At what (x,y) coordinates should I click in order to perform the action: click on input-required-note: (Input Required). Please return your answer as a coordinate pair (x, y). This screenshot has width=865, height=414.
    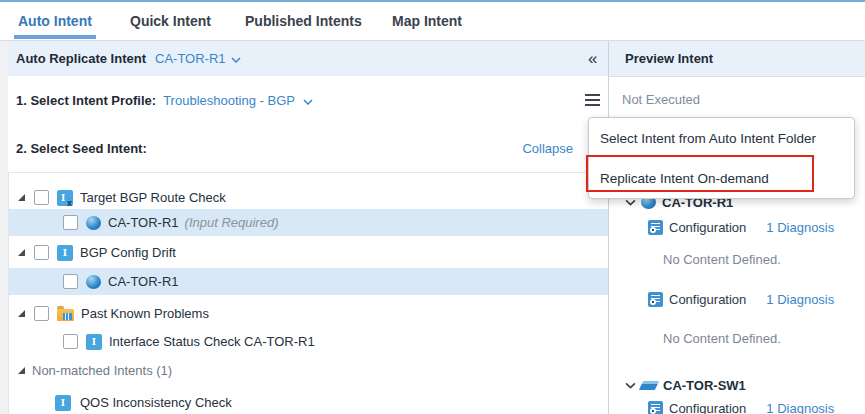
    Looking at the image, I should click on (232, 222).